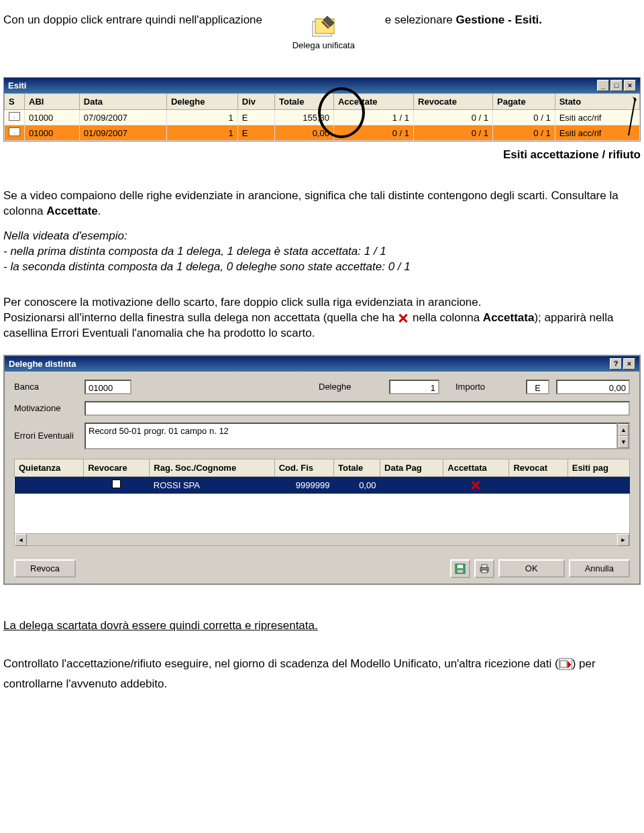 The image size is (644, 833). What do you see at coordinates (603, 86) in the screenshot?
I see `minimize-button: _` at bounding box center [603, 86].